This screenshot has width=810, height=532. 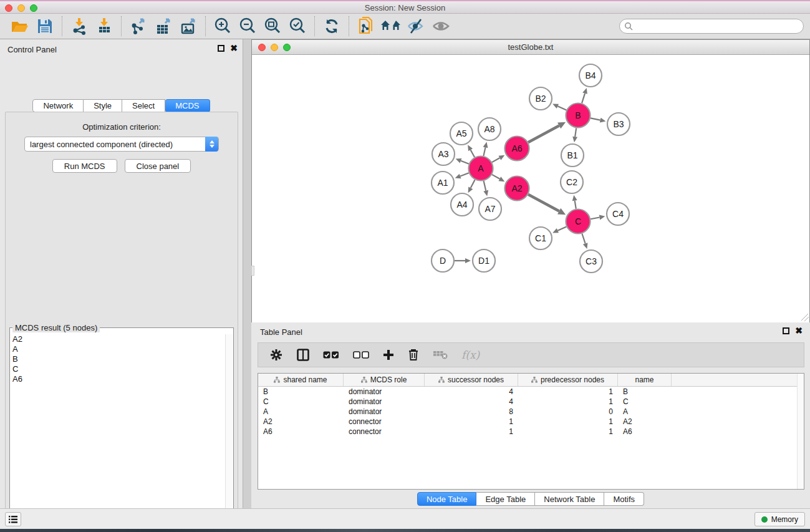 I want to click on tab-edge-table: Edge Table, so click(x=506, y=499).